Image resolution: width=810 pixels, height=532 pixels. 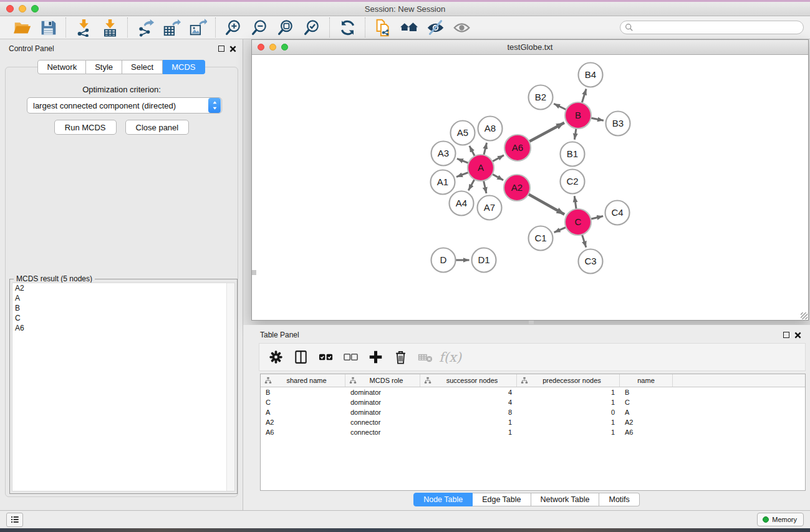 What do you see at coordinates (110, 27) in the screenshot?
I see `import-table-icon` at bounding box center [110, 27].